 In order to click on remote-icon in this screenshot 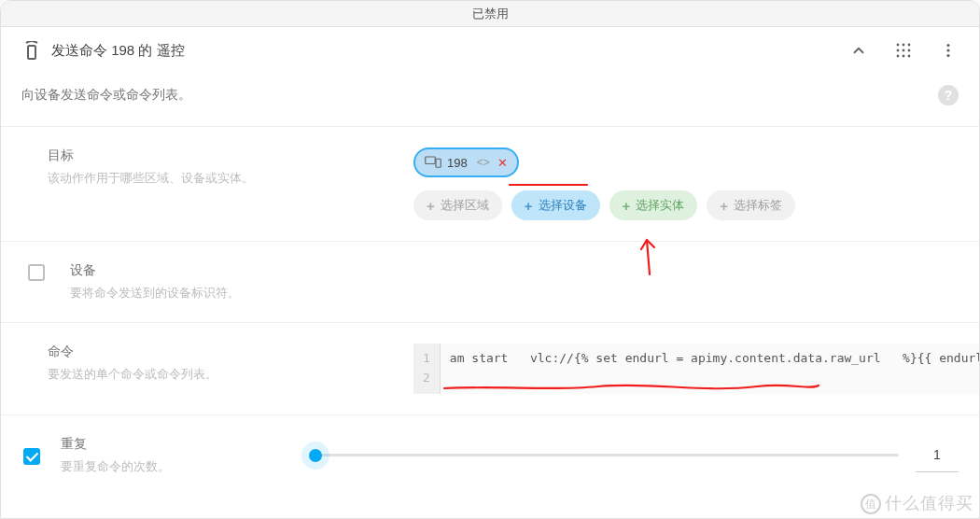, I will do `click(32, 50)`.